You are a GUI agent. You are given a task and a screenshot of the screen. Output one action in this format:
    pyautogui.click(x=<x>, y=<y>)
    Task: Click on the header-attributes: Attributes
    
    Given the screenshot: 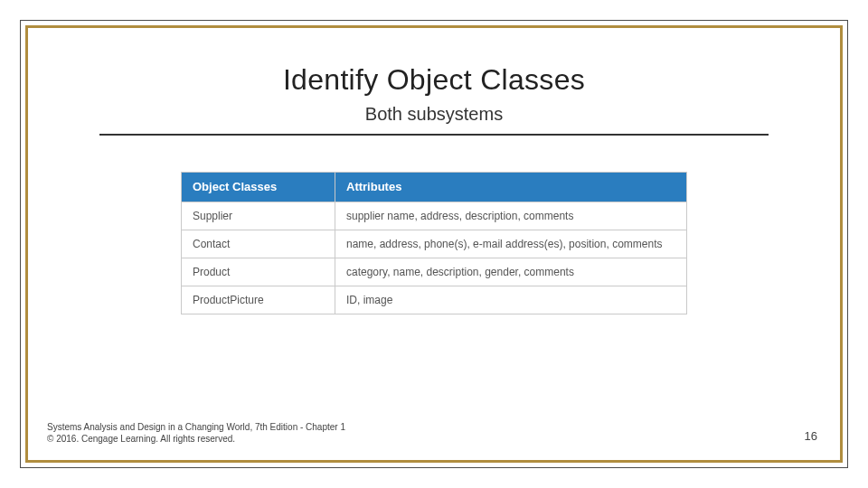 What is the action you would take?
    pyautogui.click(x=512, y=188)
    